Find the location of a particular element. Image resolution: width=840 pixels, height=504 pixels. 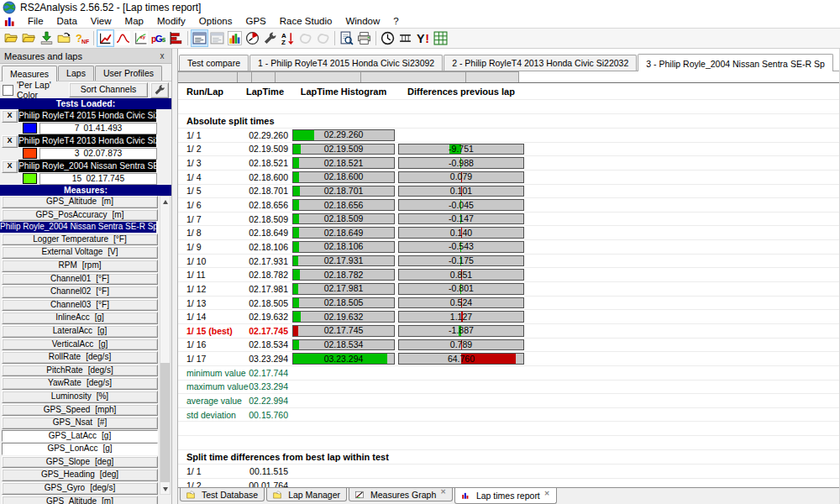

measure-button-lateralacc: LateralAcc[g] is located at coordinates (80, 331).